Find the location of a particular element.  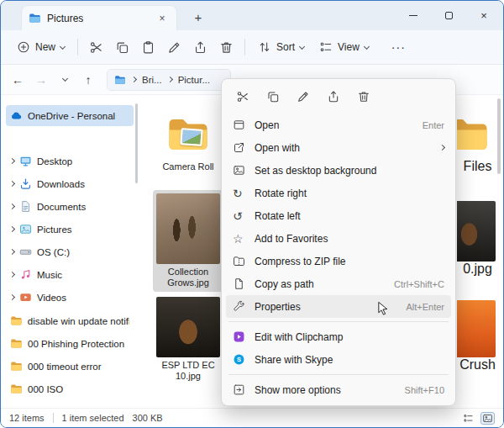

menu-item-rotate-left: ↺ Rotate left is located at coordinates (339, 215).